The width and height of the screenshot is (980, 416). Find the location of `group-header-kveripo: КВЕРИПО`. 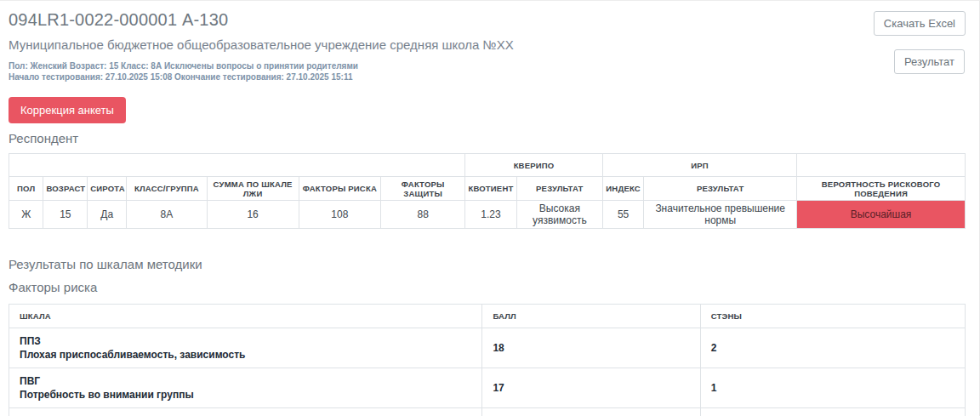

group-header-kveripo: КВЕРИПО is located at coordinates (534, 165).